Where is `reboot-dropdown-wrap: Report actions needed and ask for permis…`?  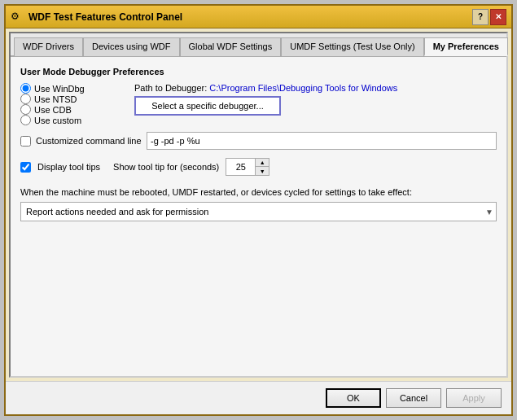
reboot-dropdown-wrap: Report actions needed and ask for permis… is located at coordinates (259, 212).